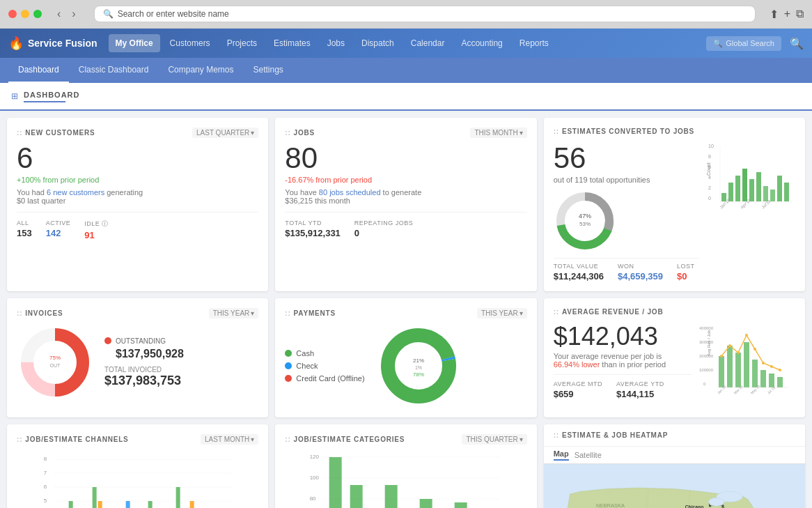 This screenshot has height=508, width=812. Describe the element at coordinates (292, 43) in the screenshot. I see `nav-estimates: Estimates` at that location.